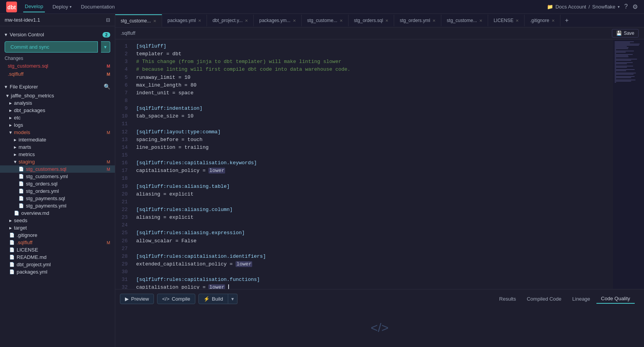 Image resolution: width=644 pixels, height=347 pixels. What do you see at coordinates (626, 7) in the screenshot?
I see `help-icon: ?` at bounding box center [626, 7].